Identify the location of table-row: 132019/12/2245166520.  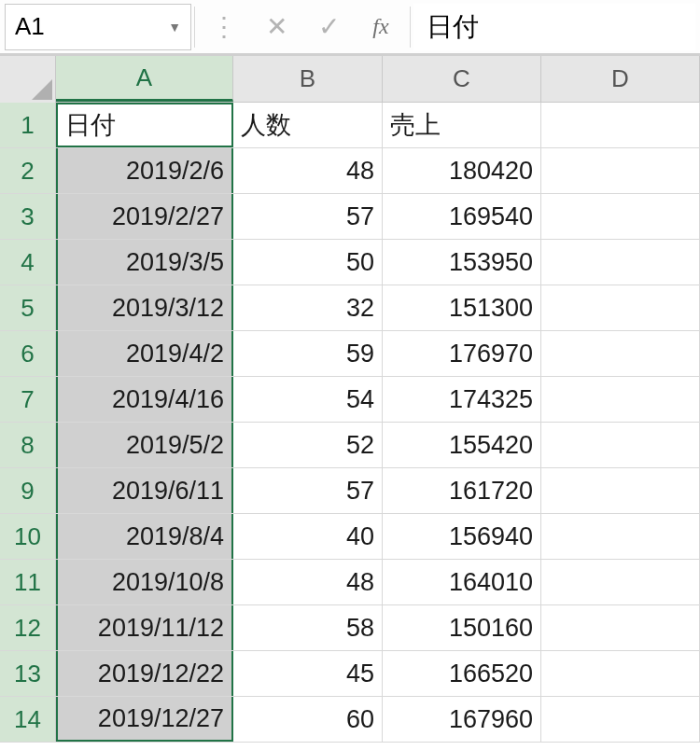
(350, 674).